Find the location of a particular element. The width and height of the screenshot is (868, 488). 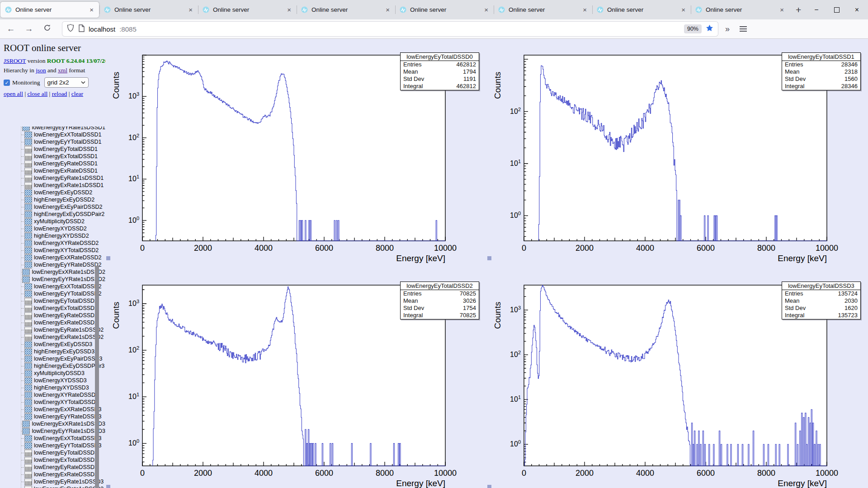

tree-item: lowEnergyExEyPairDSSD2 is located at coordinates (52, 207).